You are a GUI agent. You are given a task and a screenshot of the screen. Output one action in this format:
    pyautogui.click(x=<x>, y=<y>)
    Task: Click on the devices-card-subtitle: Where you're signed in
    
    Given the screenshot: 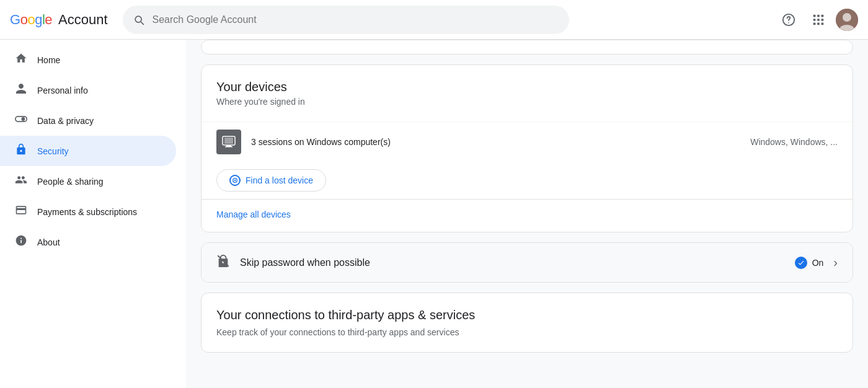 What is the action you would take?
    pyautogui.click(x=527, y=102)
    